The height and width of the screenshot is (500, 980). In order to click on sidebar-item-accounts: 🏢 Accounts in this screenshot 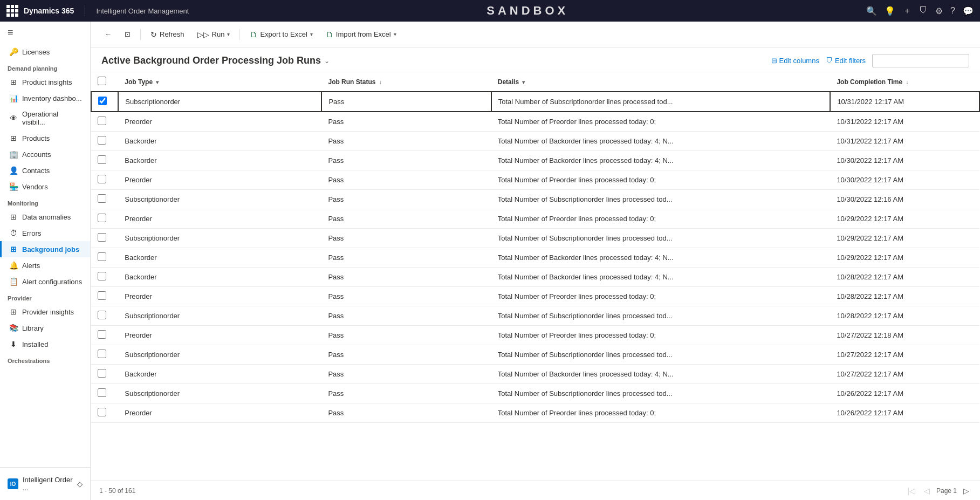, I will do `click(45, 154)`.